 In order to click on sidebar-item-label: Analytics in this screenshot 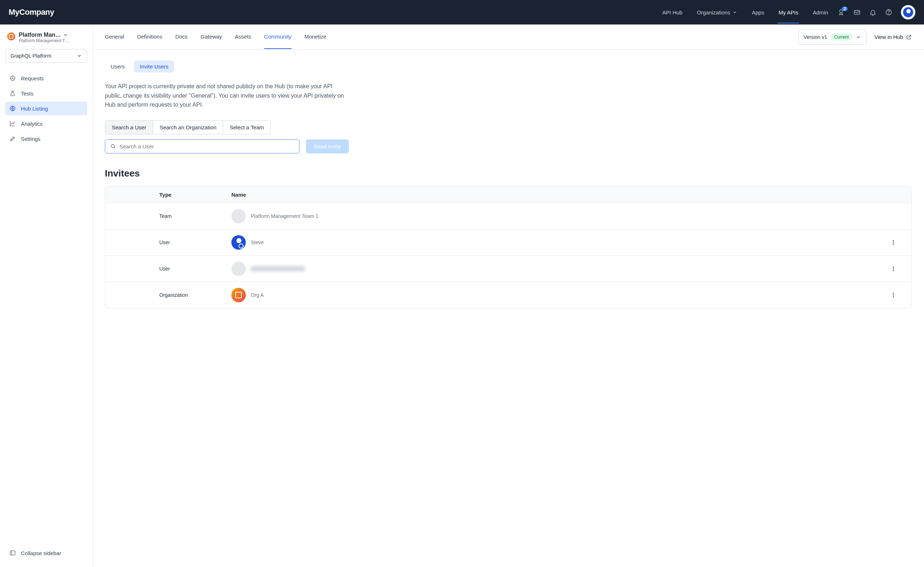, I will do `click(32, 124)`.